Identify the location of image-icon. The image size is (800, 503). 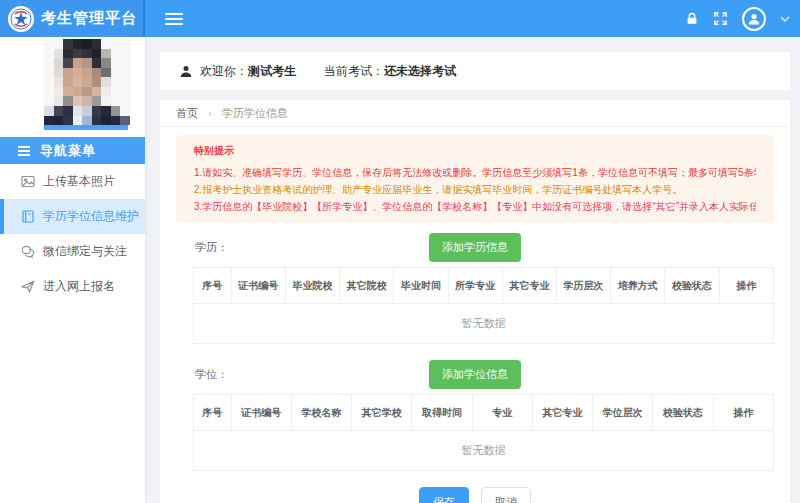
(28, 182).